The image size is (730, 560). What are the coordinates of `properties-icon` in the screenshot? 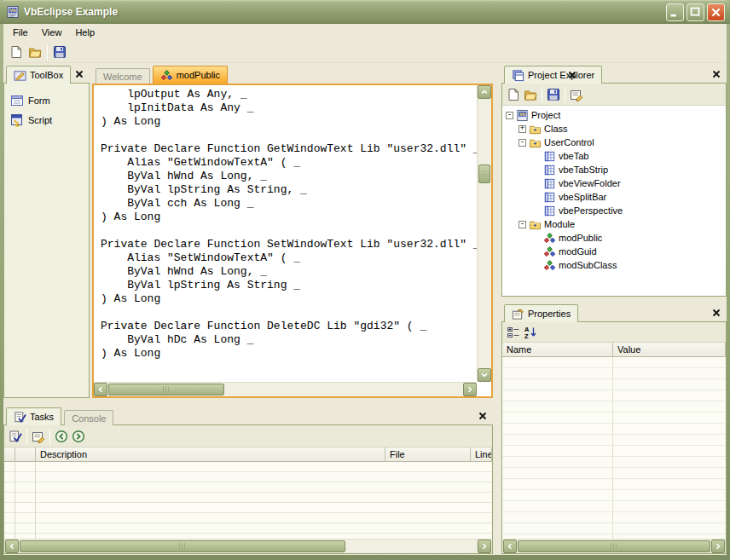 It's located at (519, 314).